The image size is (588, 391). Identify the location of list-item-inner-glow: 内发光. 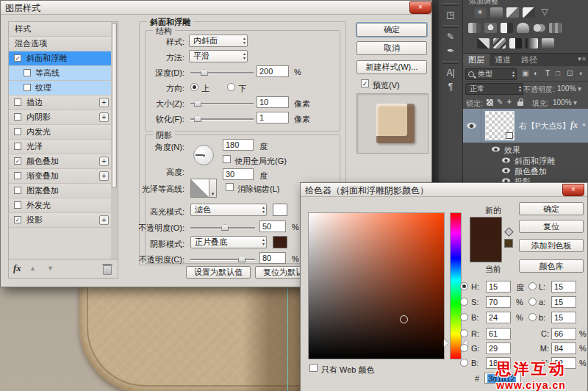
(63, 132).